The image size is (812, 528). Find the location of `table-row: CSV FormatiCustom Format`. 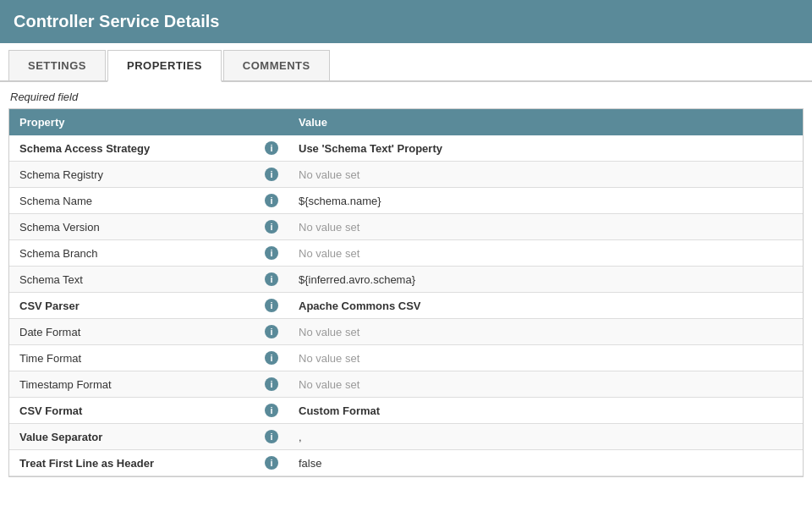

table-row: CSV FormatiCustom Format is located at coordinates (406, 411).